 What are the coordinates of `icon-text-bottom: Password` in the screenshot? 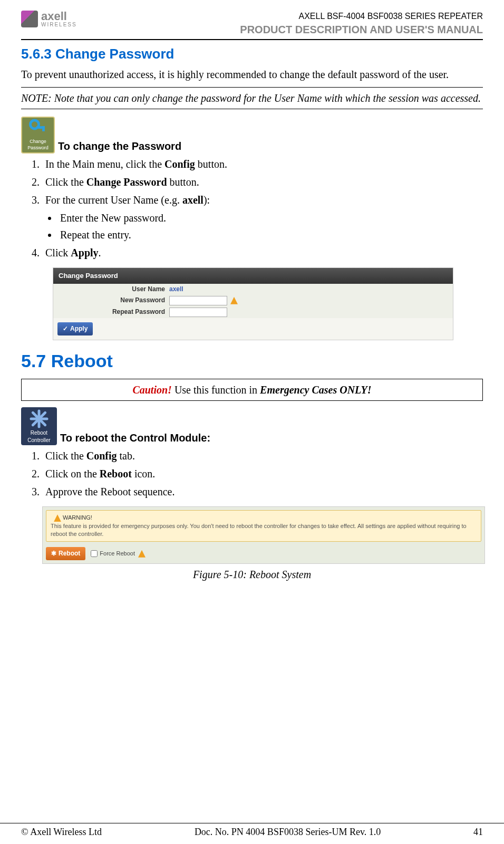 It's located at (38, 148).